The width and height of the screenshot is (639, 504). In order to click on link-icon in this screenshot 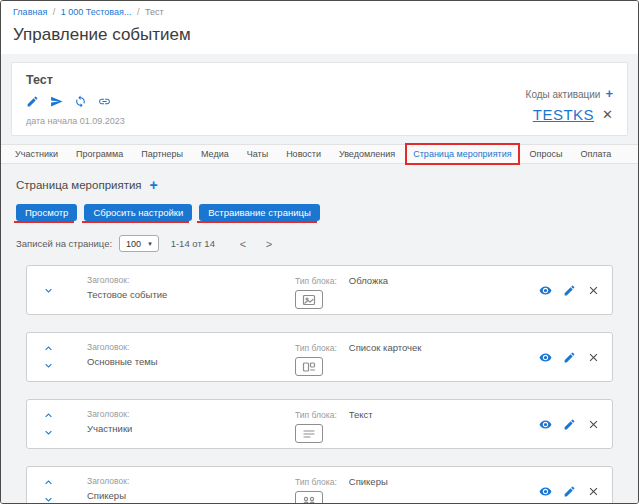, I will do `click(105, 101)`.